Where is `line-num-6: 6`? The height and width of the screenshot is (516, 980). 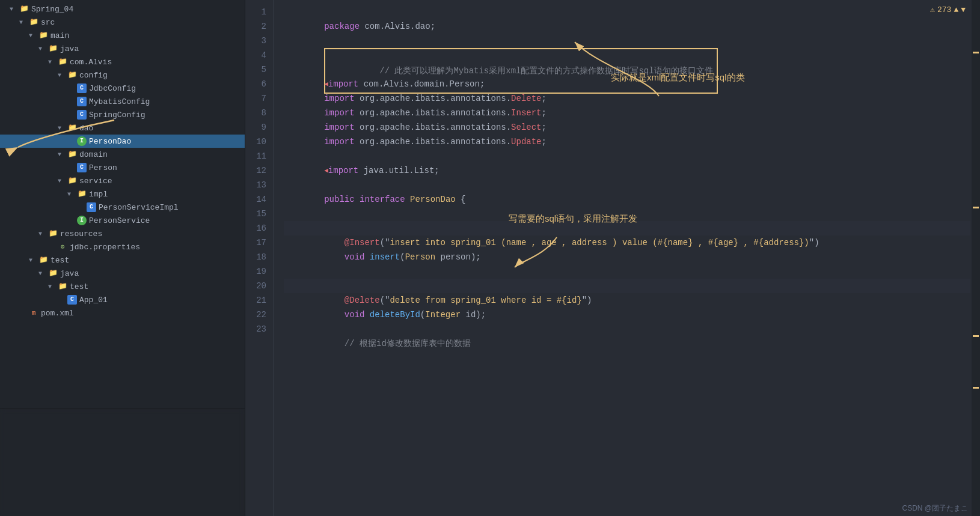 line-num-6: 6 is located at coordinates (256, 84).